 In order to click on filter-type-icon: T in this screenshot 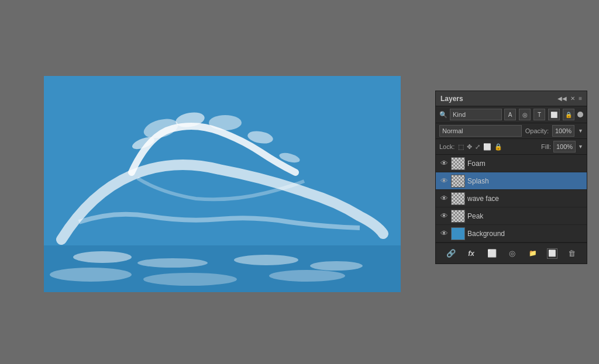, I will do `click(539, 115)`.